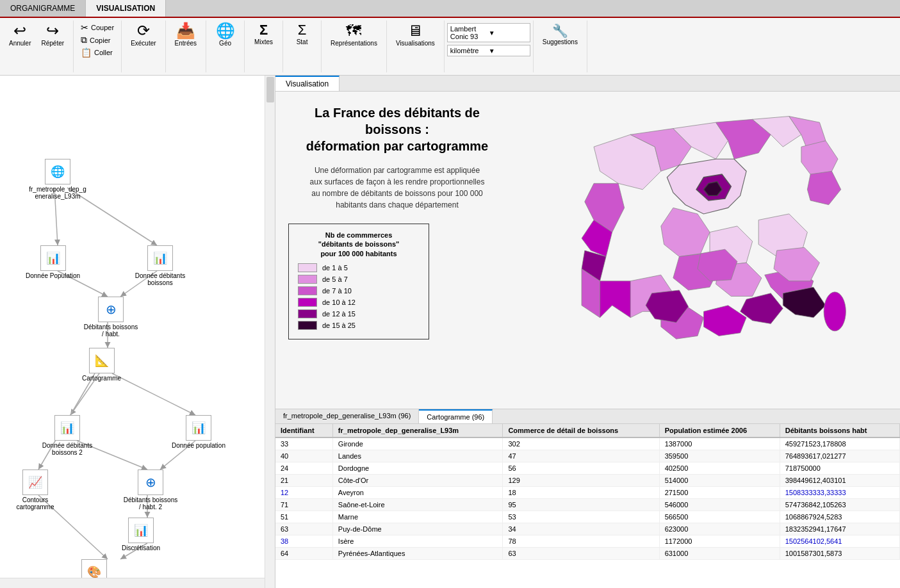  What do you see at coordinates (53, 258) in the screenshot?
I see `population-icon: 📊` at bounding box center [53, 258].